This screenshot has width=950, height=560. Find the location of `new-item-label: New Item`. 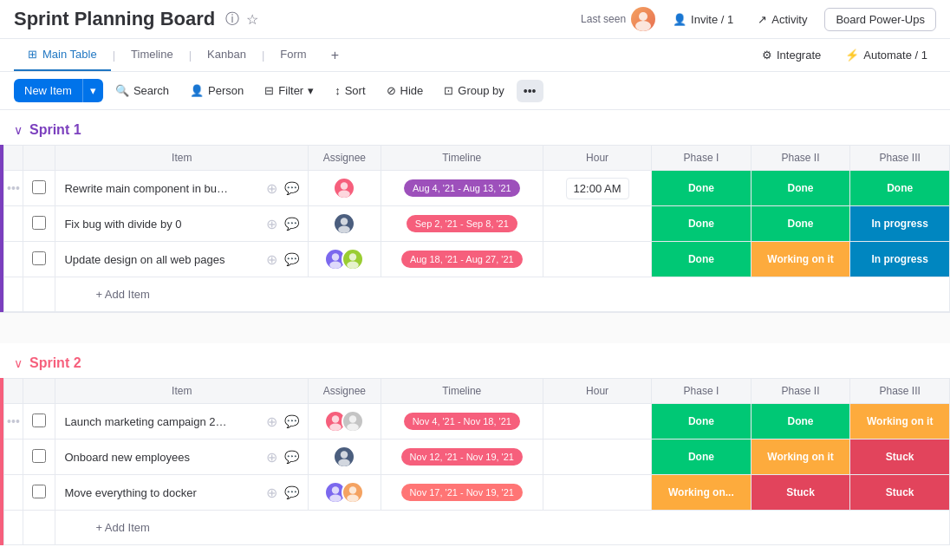

new-item-label: New Item is located at coordinates (49, 90).